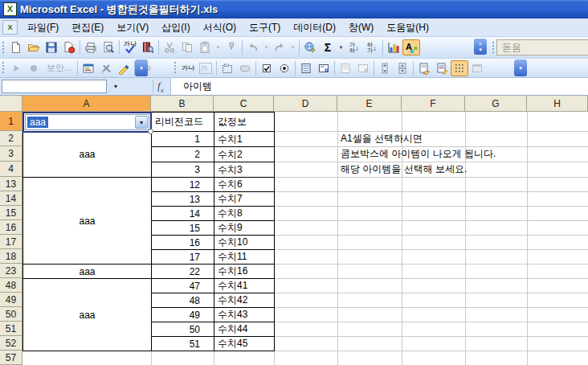 This screenshot has height=365, width=588. I want to click on vb-toolbar-options-chevron: ▾, so click(141, 68).